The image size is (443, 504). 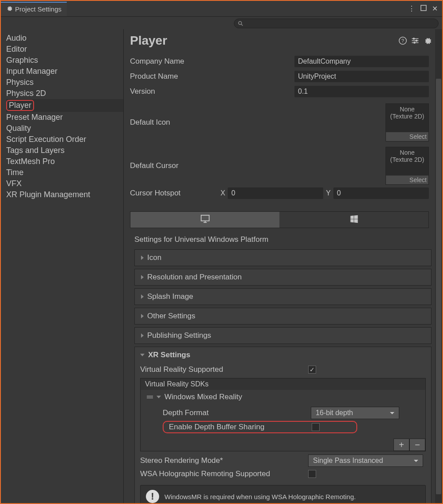 I want to click on sdk-item-wmr: Windows Mixed Reality, so click(x=283, y=397).